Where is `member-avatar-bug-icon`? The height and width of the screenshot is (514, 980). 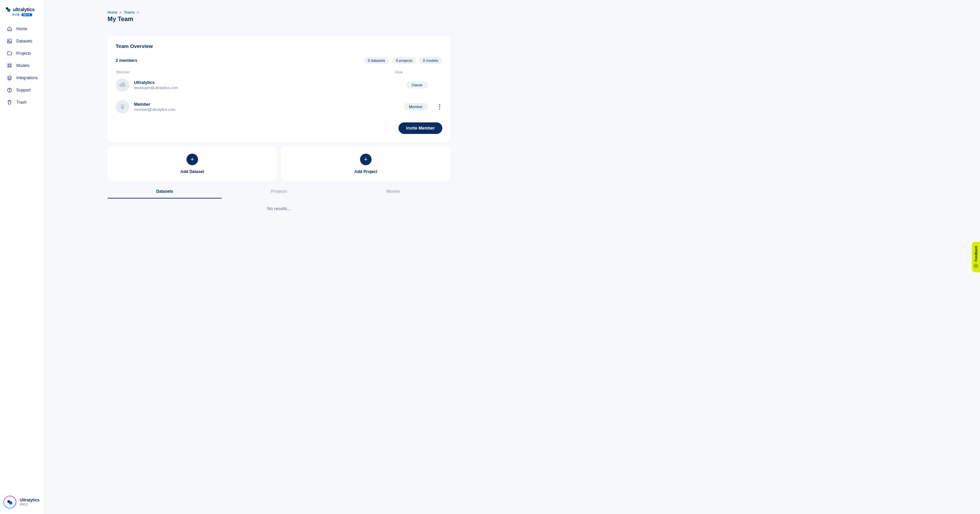 member-avatar-bug-icon is located at coordinates (123, 107).